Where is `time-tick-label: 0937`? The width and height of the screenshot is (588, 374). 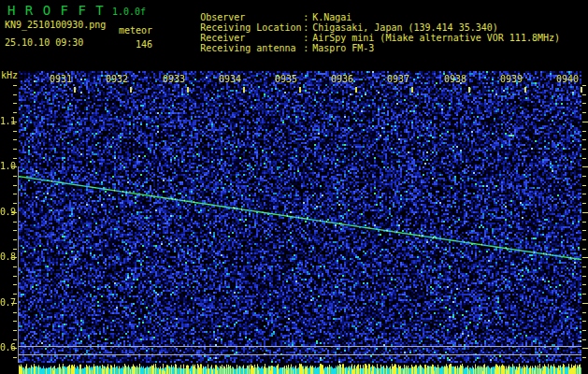 time-tick-label: 0937 is located at coordinates (396, 79).